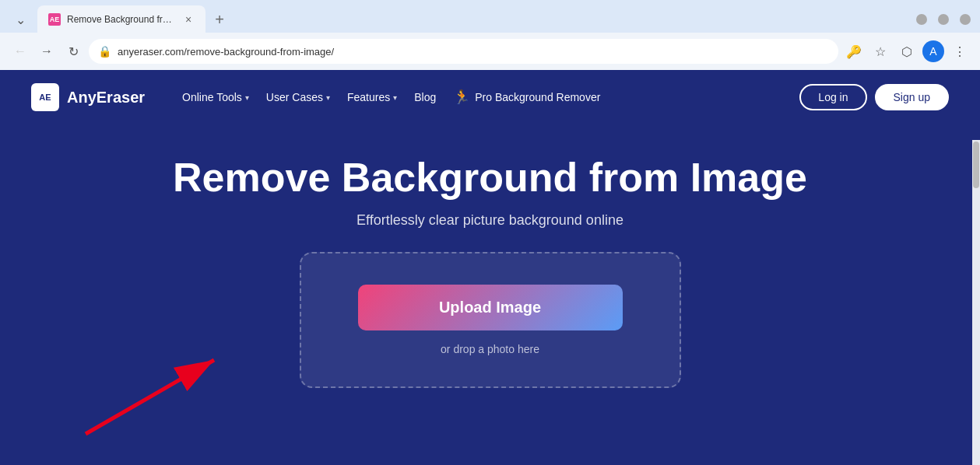 The height and width of the screenshot is (465, 980). I want to click on address-bar: 🔒 anyeraser.com/remove-background-from-i…, so click(464, 51).